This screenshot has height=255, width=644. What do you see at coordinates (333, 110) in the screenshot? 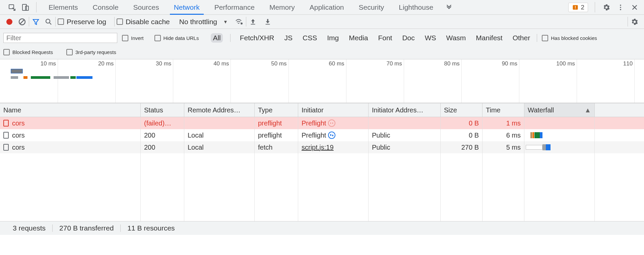
I see `col-initiator: Initiator` at bounding box center [333, 110].